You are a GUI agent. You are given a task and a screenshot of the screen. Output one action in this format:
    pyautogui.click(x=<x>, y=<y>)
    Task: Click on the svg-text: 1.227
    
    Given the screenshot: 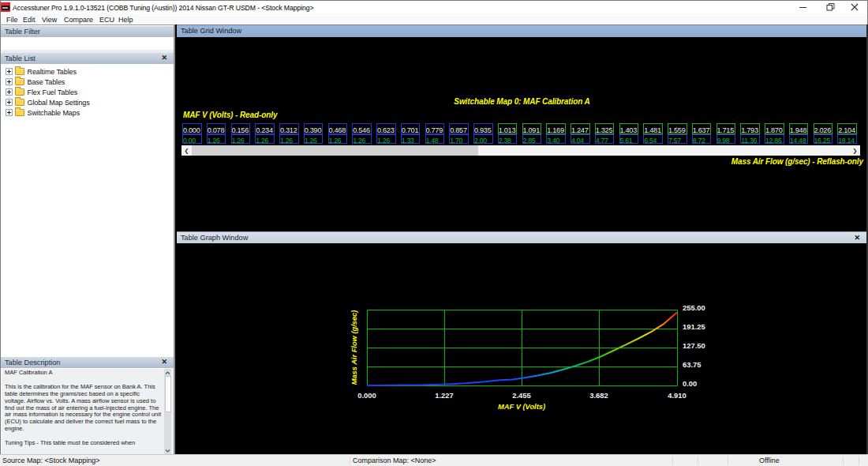 What is the action you would take?
    pyautogui.click(x=443, y=395)
    